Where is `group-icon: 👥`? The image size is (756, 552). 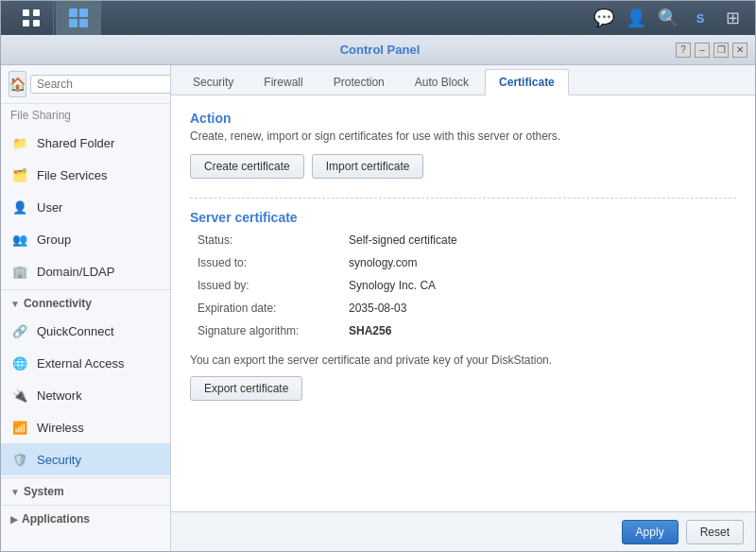
group-icon: 👥 is located at coordinates (20, 239).